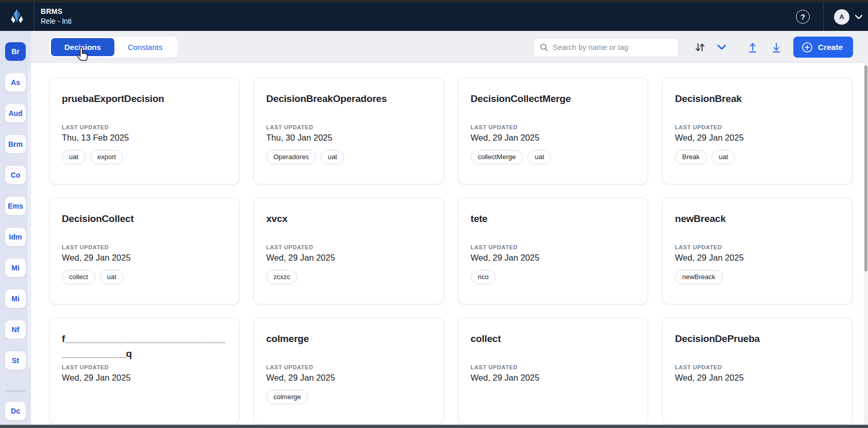  I want to click on app-title: BRMS, so click(56, 11).